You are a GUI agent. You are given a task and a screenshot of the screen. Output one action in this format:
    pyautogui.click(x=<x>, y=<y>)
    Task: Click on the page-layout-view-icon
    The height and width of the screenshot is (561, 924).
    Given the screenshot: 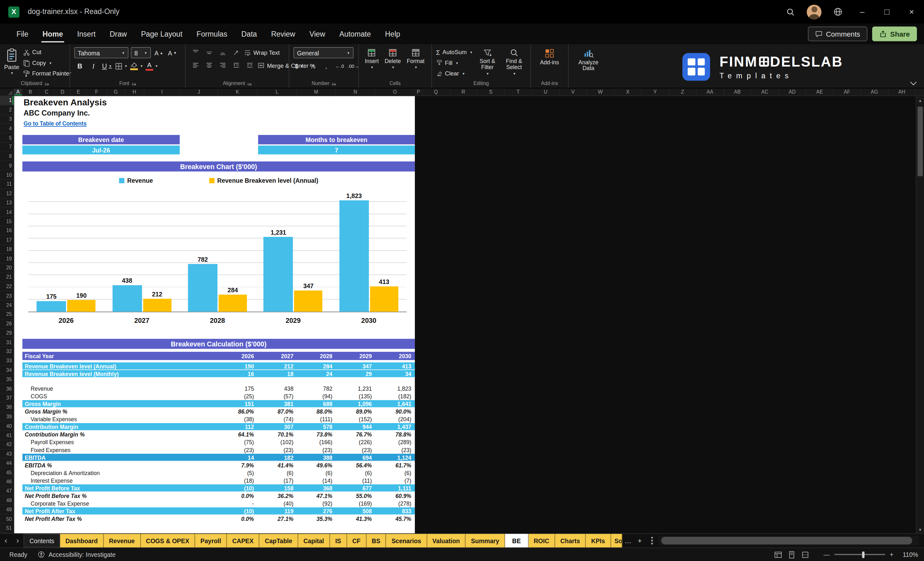 What is the action you would take?
    pyautogui.click(x=792, y=555)
    